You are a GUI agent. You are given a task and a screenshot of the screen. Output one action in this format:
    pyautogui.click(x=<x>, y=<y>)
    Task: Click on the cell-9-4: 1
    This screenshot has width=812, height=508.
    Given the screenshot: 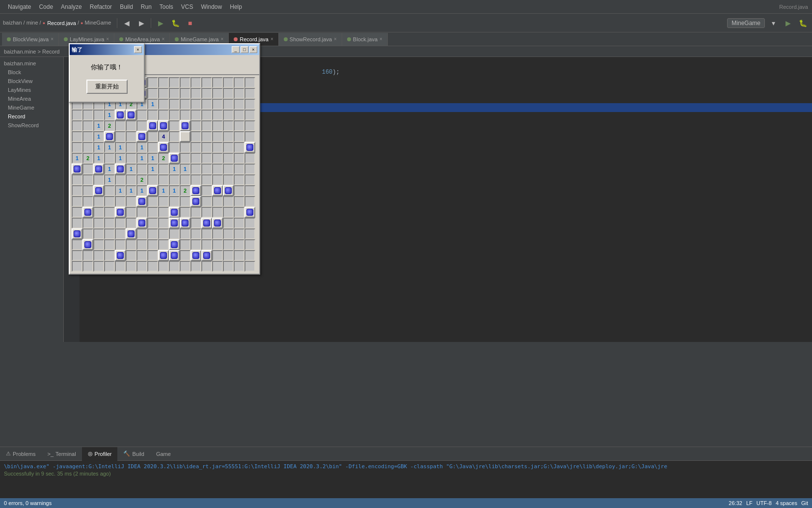 What is the action you would take?
    pyautogui.click(x=109, y=169)
    